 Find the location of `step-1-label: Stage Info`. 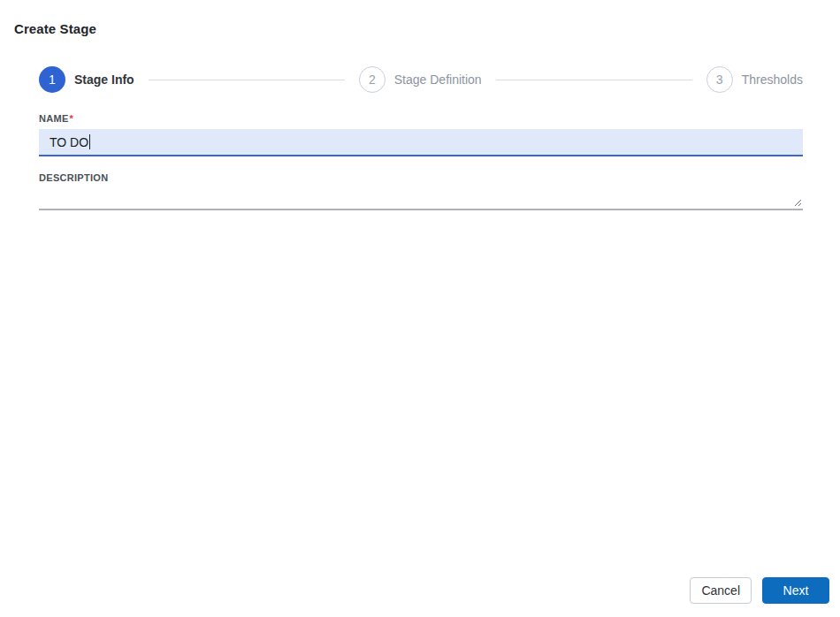

step-1-label: Stage Info is located at coordinates (104, 80).